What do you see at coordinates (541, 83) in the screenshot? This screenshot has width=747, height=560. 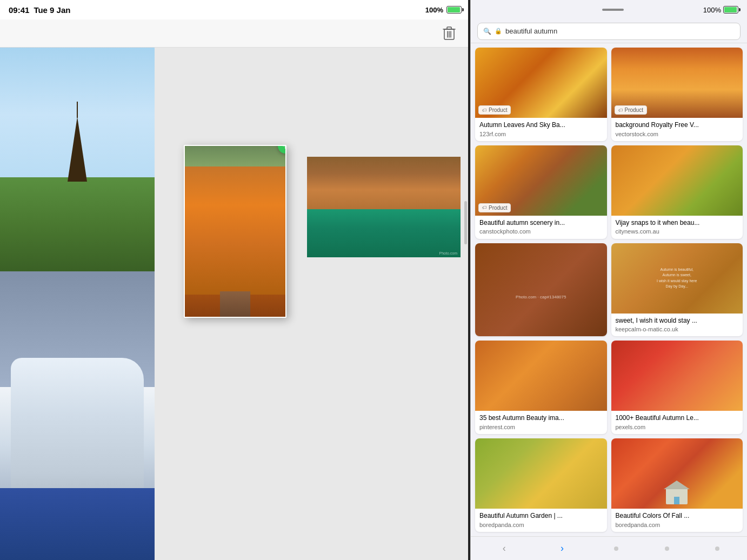 I see `result-image-1: 🏷 Product` at bounding box center [541, 83].